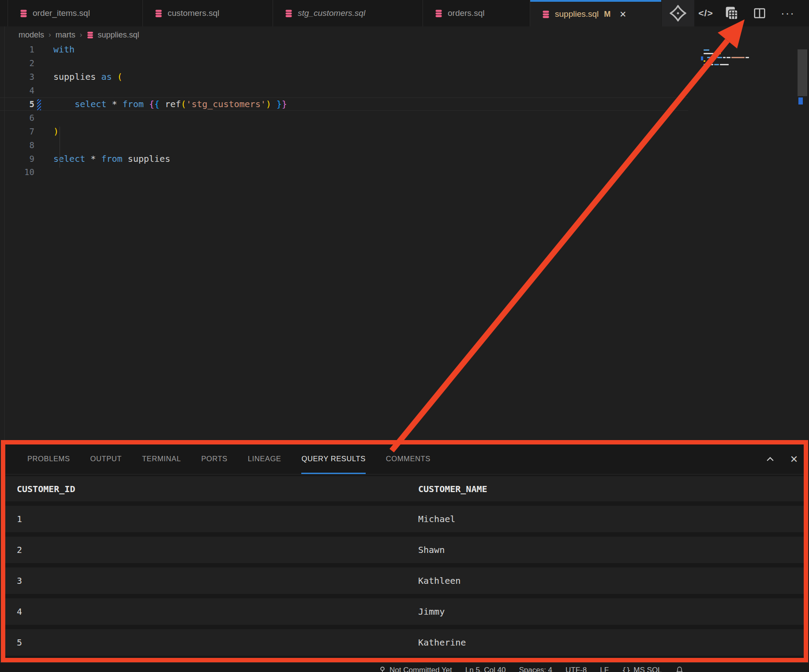  Describe the element at coordinates (486, 669) in the screenshot. I see `status-cursor-position: Ln 5, Col 40` at that location.